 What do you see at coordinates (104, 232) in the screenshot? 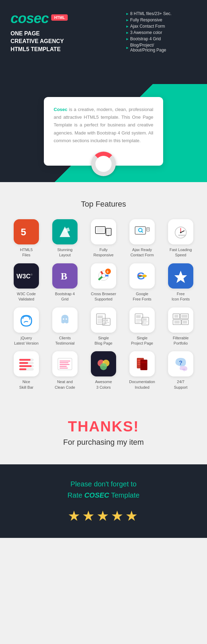
I see `responsive-icon` at bounding box center [104, 232].